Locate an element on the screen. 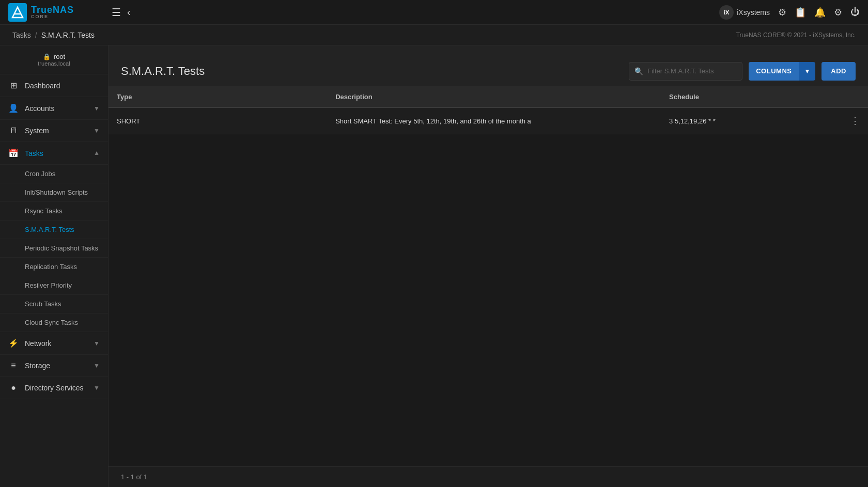 This screenshot has width=868, height=487. col-header-schedule: Schedule is located at coordinates (747, 97).